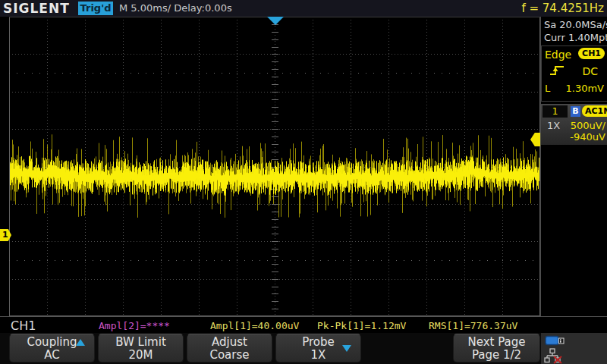  What do you see at coordinates (574, 167) in the screenshot?
I see `status-sidebar: Sa 20.0MSa/s Curr 1.40Mpts Edge CH1 DC L…` at bounding box center [574, 167].